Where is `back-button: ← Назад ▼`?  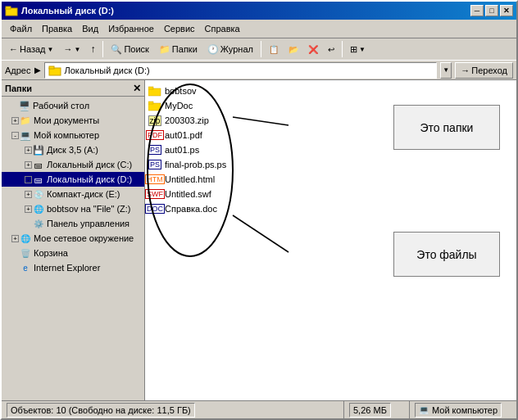 back-button: ← Назад ▼ is located at coordinates (31, 49).